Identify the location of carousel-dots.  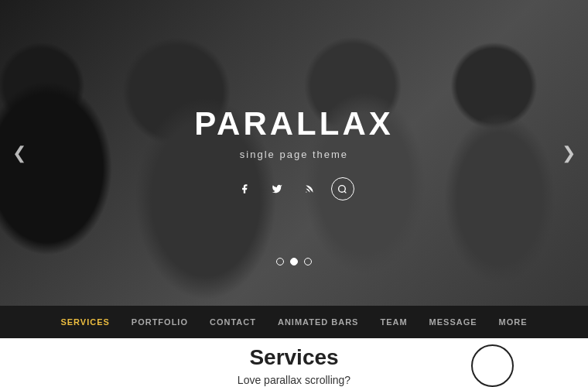
(294, 262).